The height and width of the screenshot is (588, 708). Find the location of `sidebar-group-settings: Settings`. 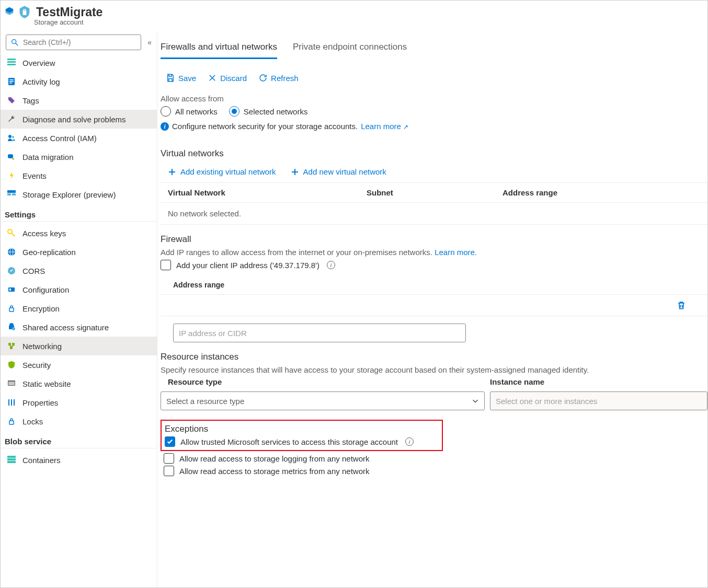

sidebar-group-settings: Settings is located at coordinates (78, 213).